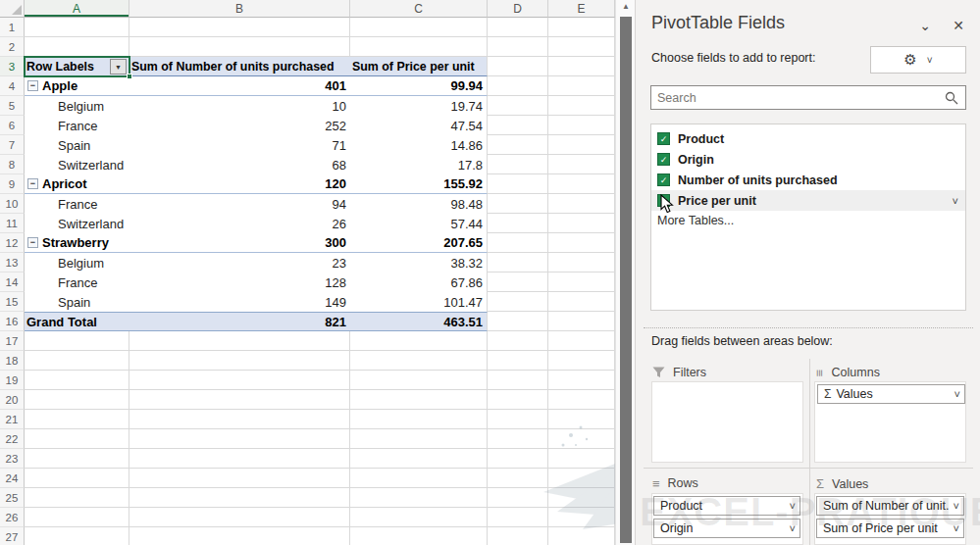 Image resolution: width=980 pixels, height=545 pixels. Describe the element at coordinates (891, 394) in the screenshot. I see `field-chip-values: ΣValues˅` at that location.